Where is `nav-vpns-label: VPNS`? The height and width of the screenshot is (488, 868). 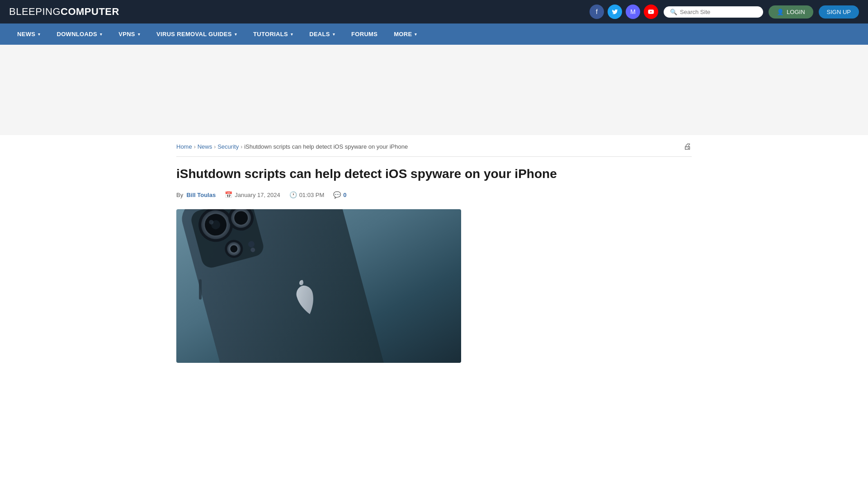
nav-vpns-label: VPNS is located at coordinates (127, 34).